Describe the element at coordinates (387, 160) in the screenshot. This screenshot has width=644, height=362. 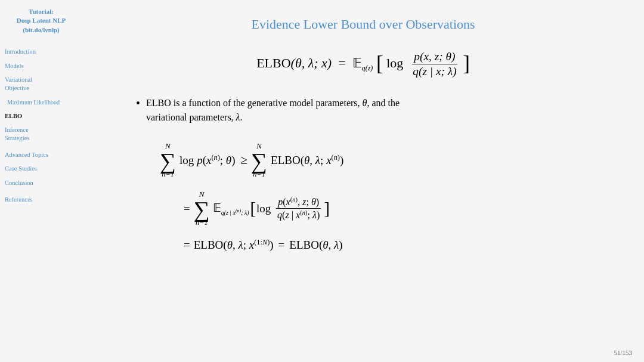
I see `derivation-line1: N ∑ n=1 log p(x(n); θ) ≥ N ∑ n=1 ELBO(θ,…` at that location.